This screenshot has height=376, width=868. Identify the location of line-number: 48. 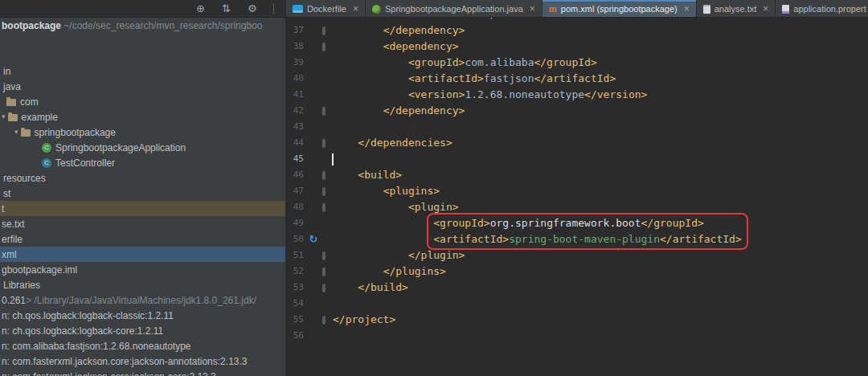
(295, 207).